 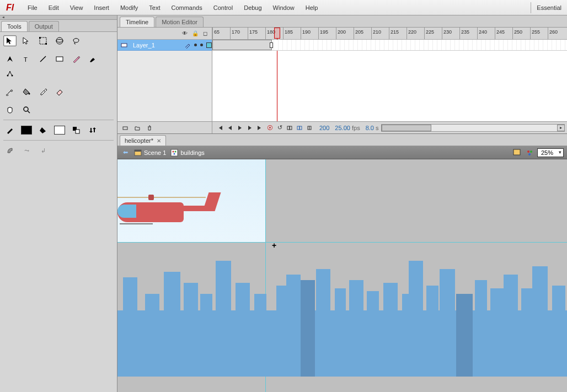 I want to click on pen-tool, so click(x=10, y=59).